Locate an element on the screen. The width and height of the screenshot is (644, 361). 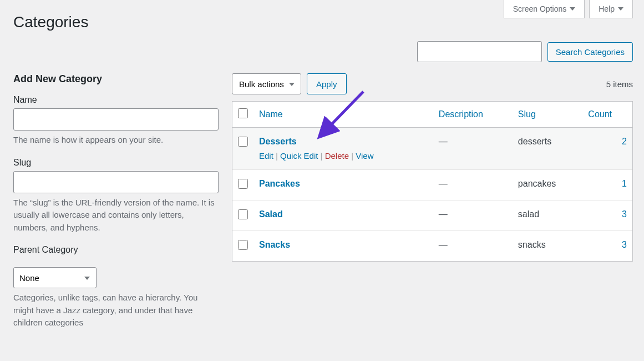
slug-cell: snacks is located at coordinates (548, 246).